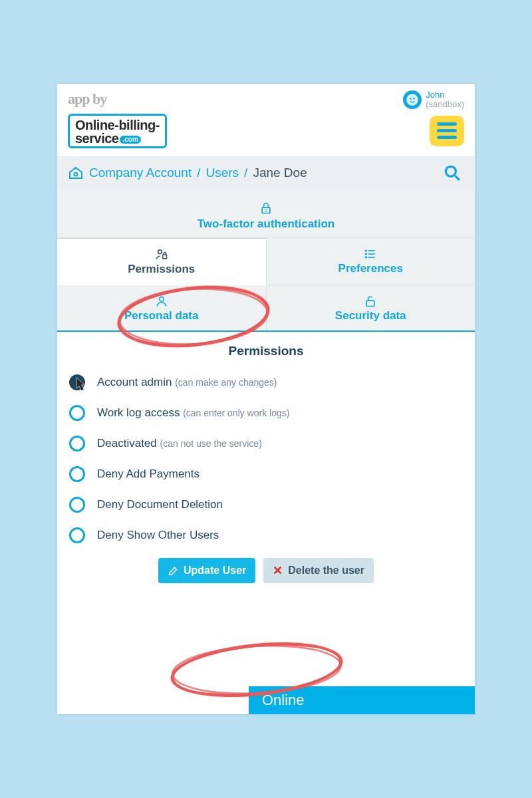 This screenshot has width=532, height=798. I want to click on tab-area: 2 Two-factor authentication Permissions, so click(266, 261).